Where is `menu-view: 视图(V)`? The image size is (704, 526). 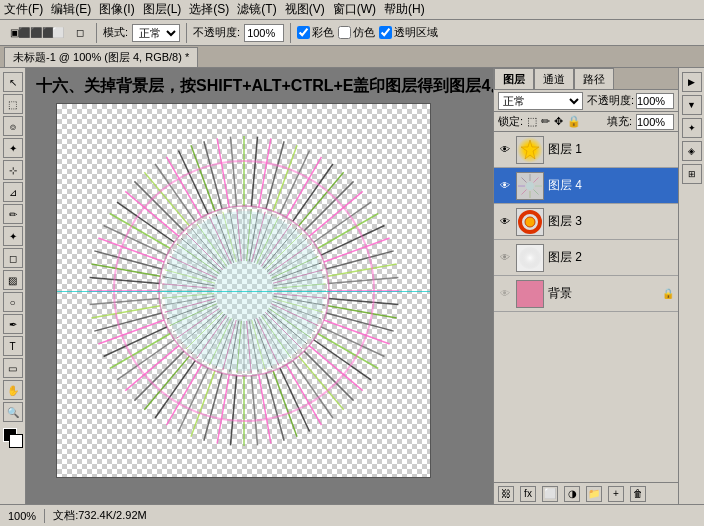
menu-view: 视图(V) is located at coordinates (305, 10).